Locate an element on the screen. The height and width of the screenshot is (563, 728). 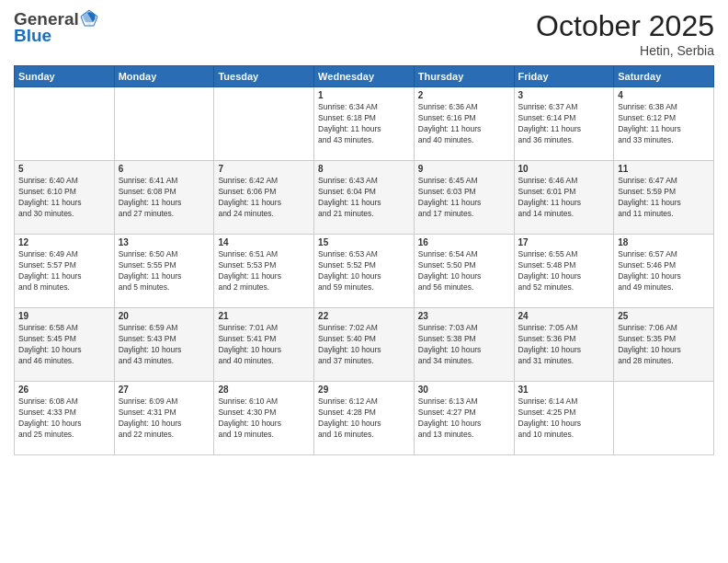
day-content: Sunrise: 6:09 AM Sunset: 4:31 PM Dayligh… is located at coordinates (165, 419).